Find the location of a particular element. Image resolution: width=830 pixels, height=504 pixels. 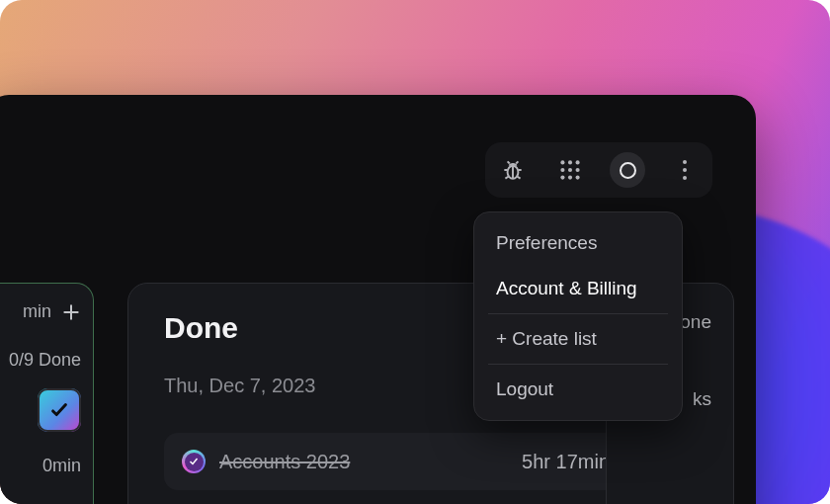

avatar-button is located at coordinates (627, 170).